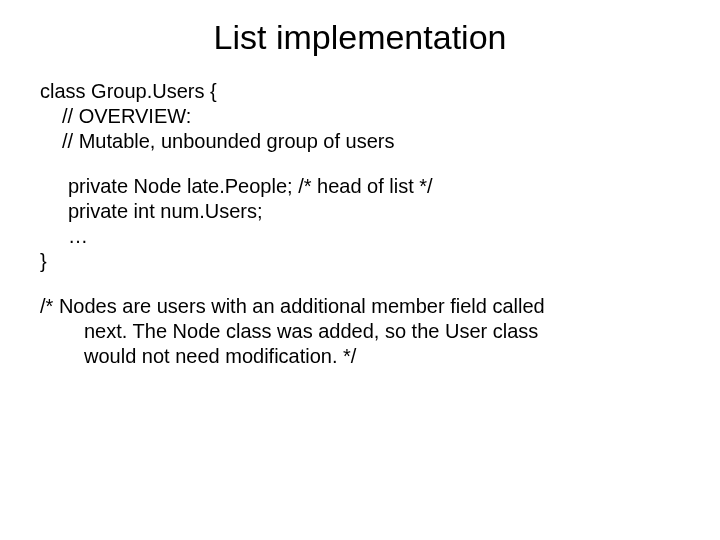 This screenshot has width=720, height=540. Describe the element at coordinates (360, 332) in the screenshot. I see `comment-block: /* Nodes are users with an additional me…` at that location.